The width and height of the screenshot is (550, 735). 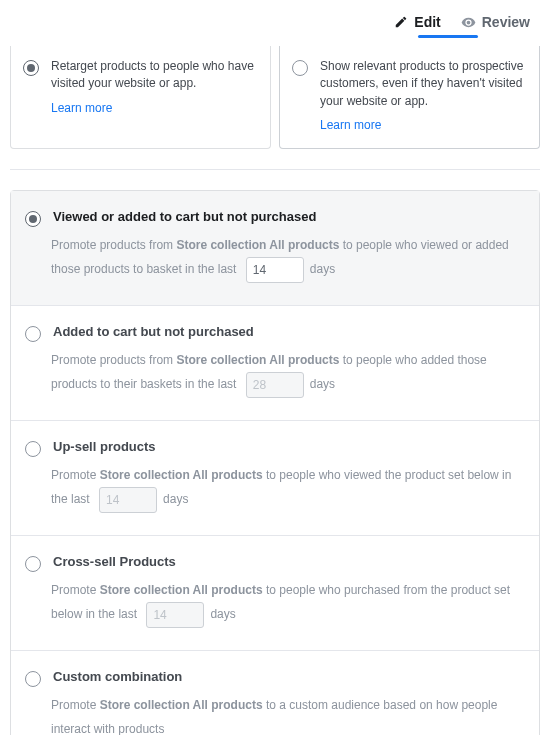 I want to click on option-upsell-title: Up-sell products, so click(x=104, y=446).